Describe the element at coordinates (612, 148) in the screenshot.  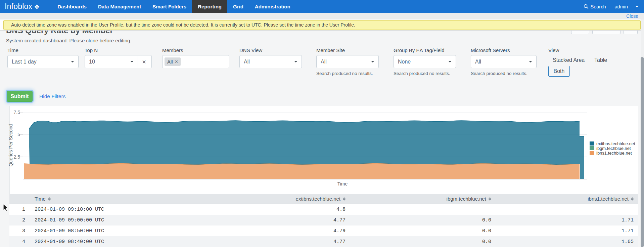
I see `legend-item: ibgm.techblue.net` at that location.